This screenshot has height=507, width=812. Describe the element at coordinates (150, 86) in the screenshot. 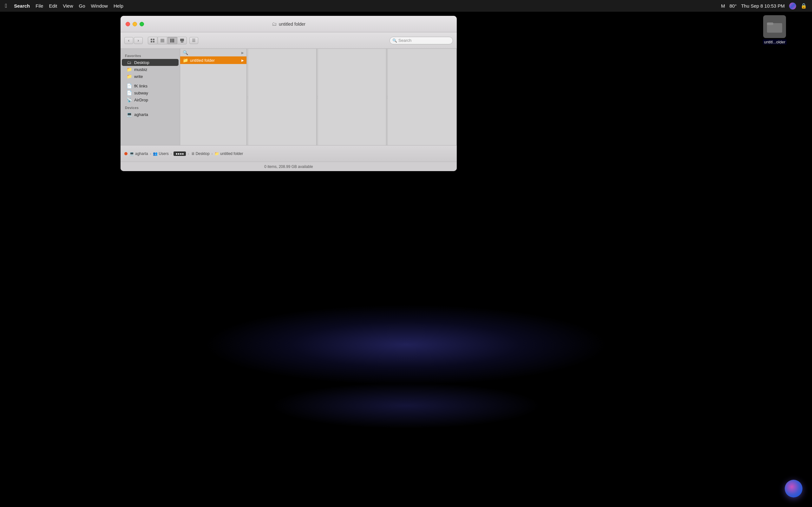

I see `sidebar-item-fklinks: 📄 fK links` at that location.